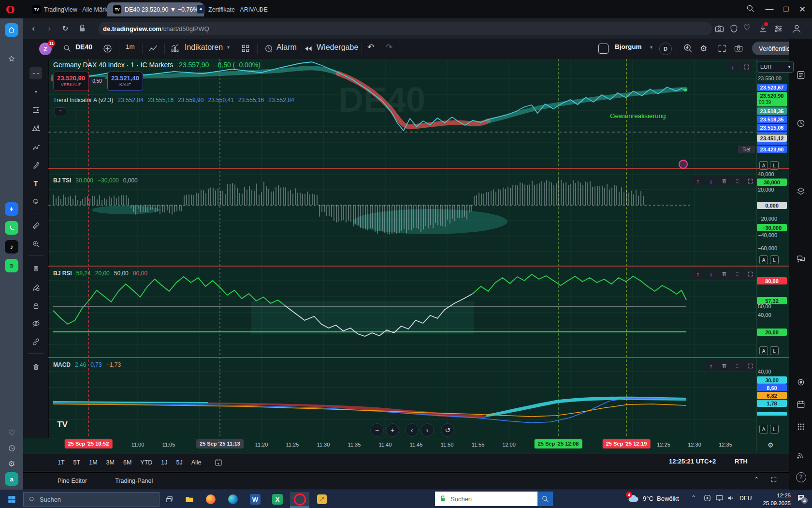  Describe the element at coordinates (300, 500) in the screenshot. I see `opera-taskbar-icon-active` at that location.